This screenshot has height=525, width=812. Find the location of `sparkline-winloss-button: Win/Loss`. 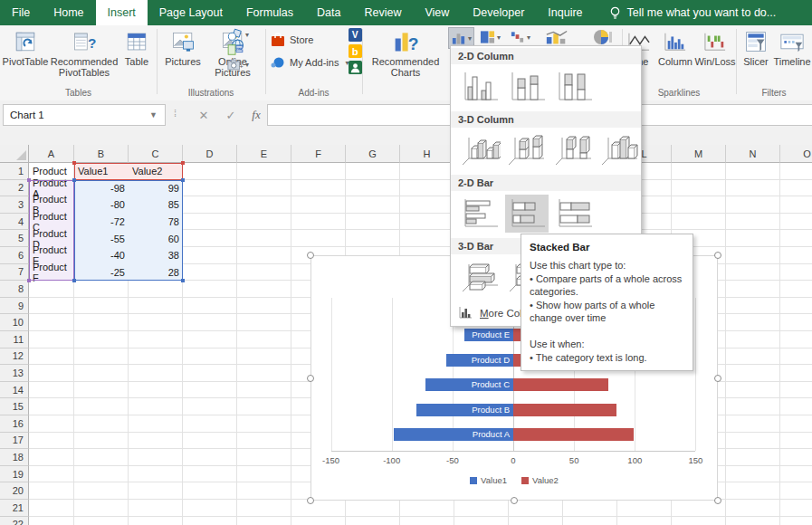

sparkline-winloss-button: Win/Loss is located at coordinates (715, 47).